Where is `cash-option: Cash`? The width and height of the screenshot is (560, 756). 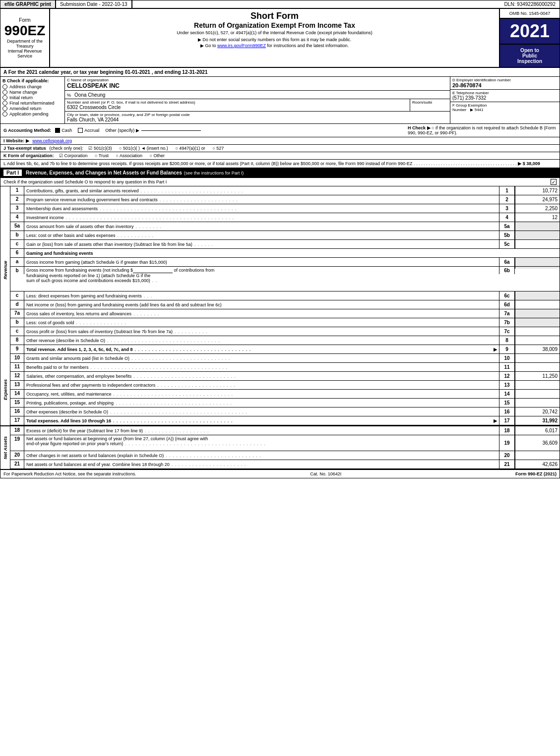 cash-option: Cash is located at coordinates (63, 130).